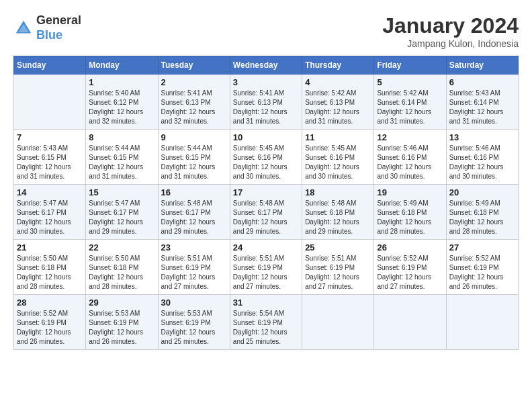 This screenshot has height=411, width=532. I want to click on day-info: Sunrise: 5:46 AMSunset: 6:16 PMDaylight:…, so click(482, 163).